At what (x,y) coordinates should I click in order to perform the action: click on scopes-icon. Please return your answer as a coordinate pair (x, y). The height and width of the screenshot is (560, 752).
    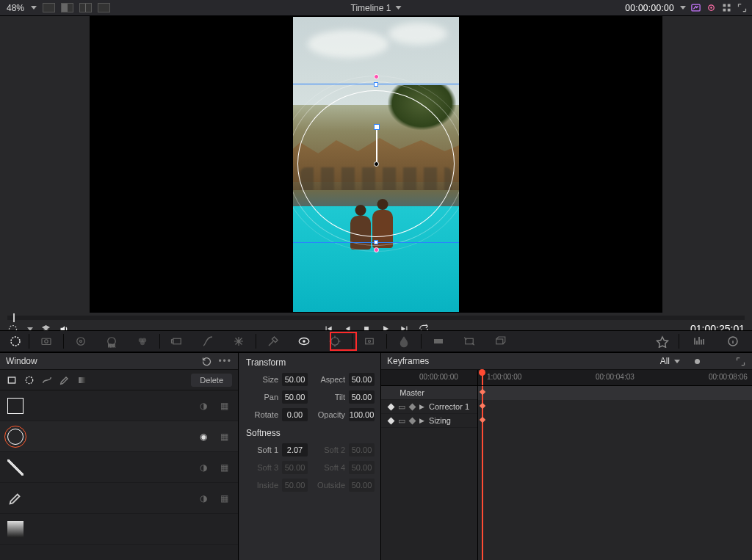
    Looking at the image, I should click on (711, 7).